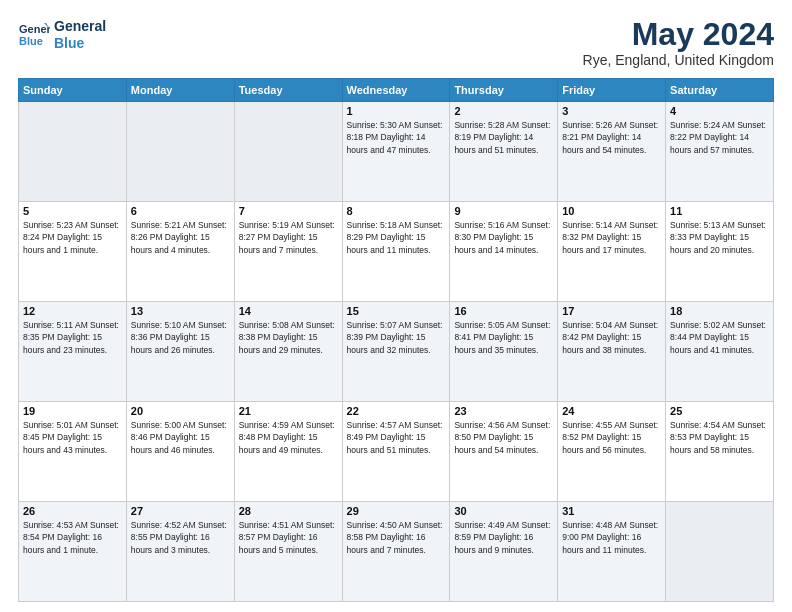 This screenshot has width=792, height=612. Describe the element at coordinates (72, 211) in the screenshot. I see `day-number: 5` at that location.